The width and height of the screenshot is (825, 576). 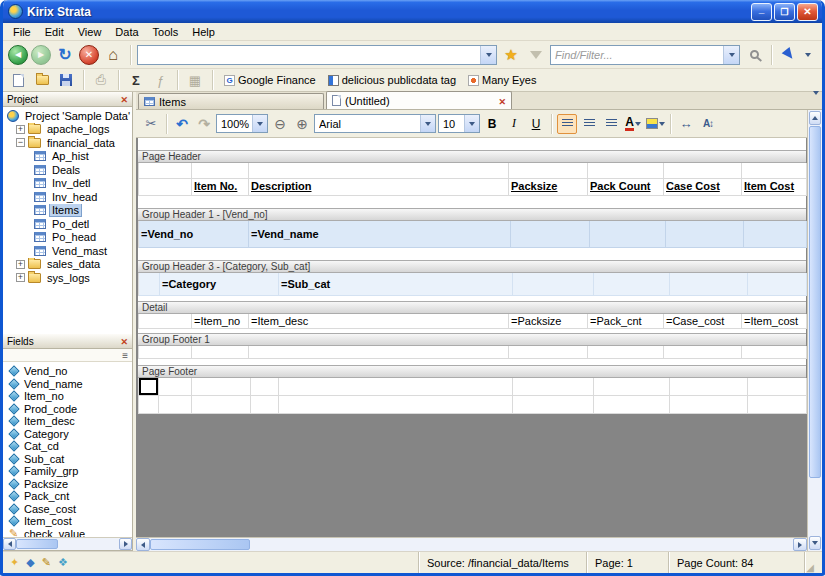 What do you see at coordinates (472, 544) in the screenshot?
I see `horizontal-scrollbar` at bounding box center [472, 544].